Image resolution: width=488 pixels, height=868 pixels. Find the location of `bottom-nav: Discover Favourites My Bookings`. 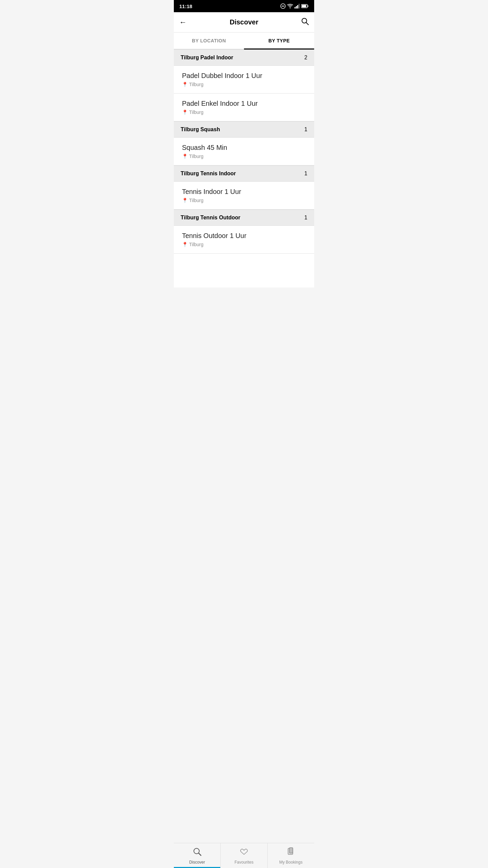

bottom-nav: Discover Favourites My Bookings is located at coordinates (244, 855).